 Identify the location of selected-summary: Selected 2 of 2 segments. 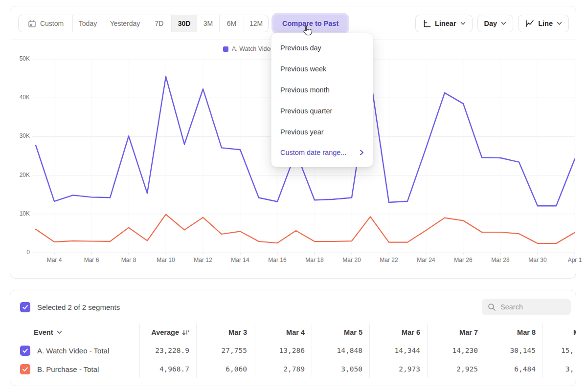
(78, 307).